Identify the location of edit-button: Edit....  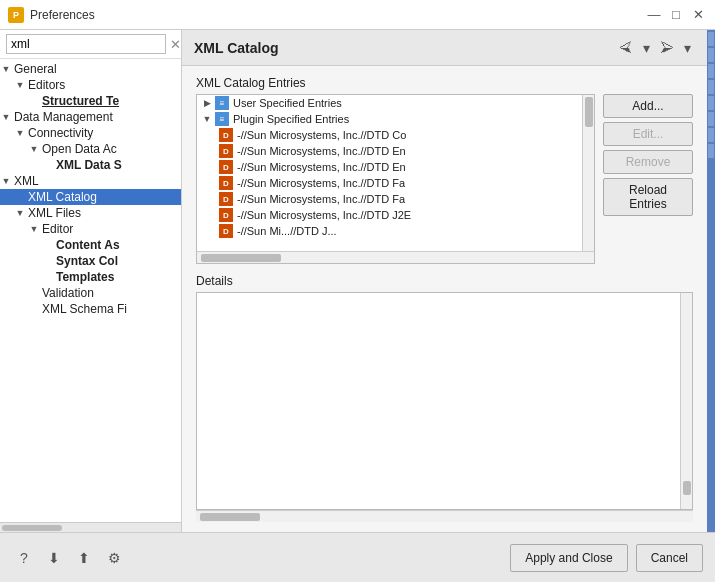
(648, 134).